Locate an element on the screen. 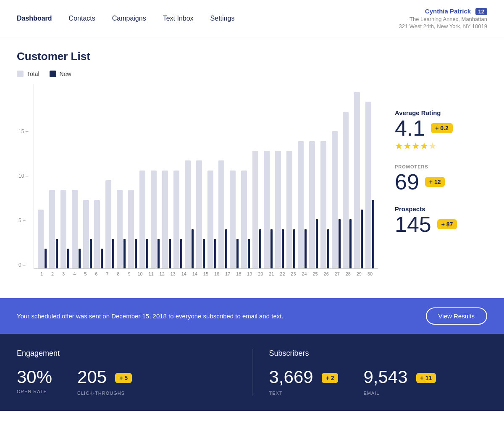 This screenshot has height=441, width=504. user-address: 321 West 24th, New York, NY 10019 is located at coordinates (443, 26).